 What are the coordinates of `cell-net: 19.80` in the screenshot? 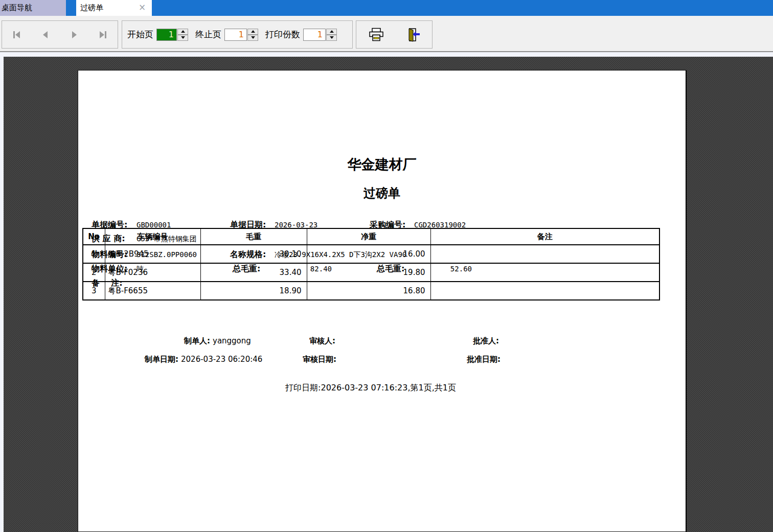 It's located at (369, 272).